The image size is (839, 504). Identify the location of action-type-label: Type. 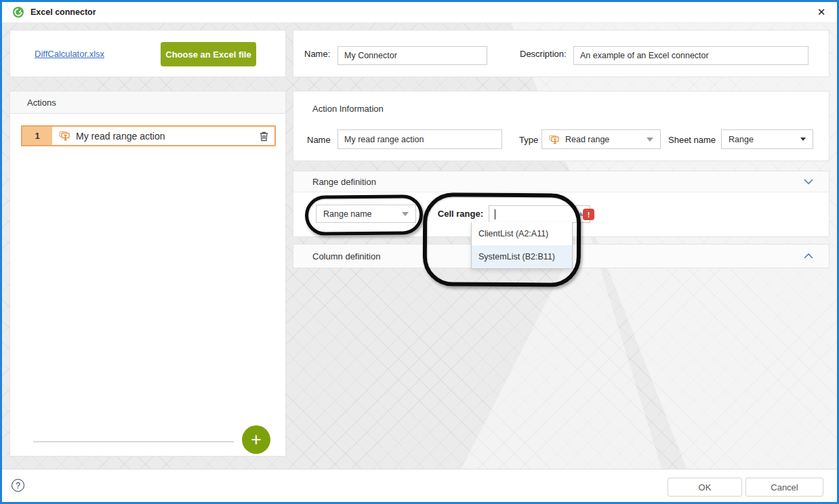
(529, 140).